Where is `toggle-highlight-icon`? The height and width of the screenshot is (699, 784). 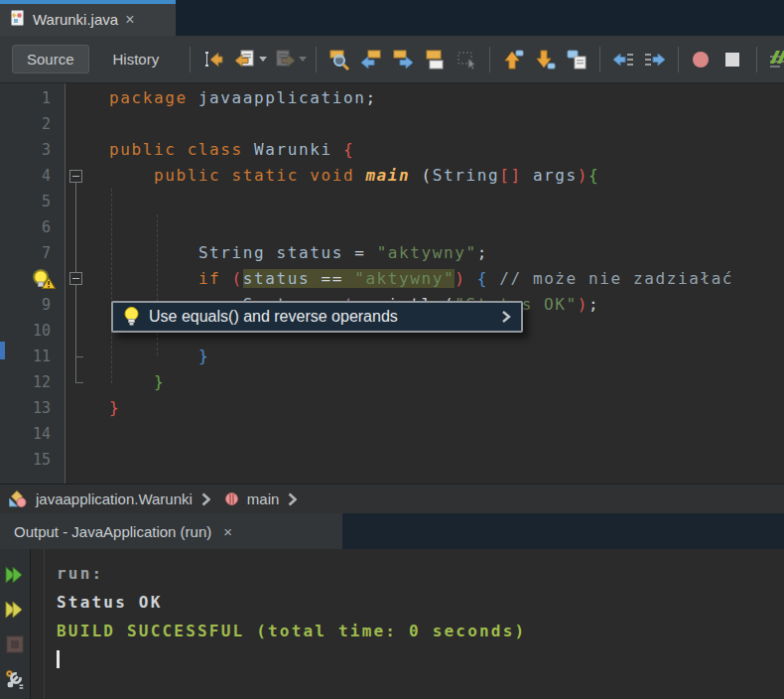 toggle-highlight-icon is located at coordinates (435, 60).